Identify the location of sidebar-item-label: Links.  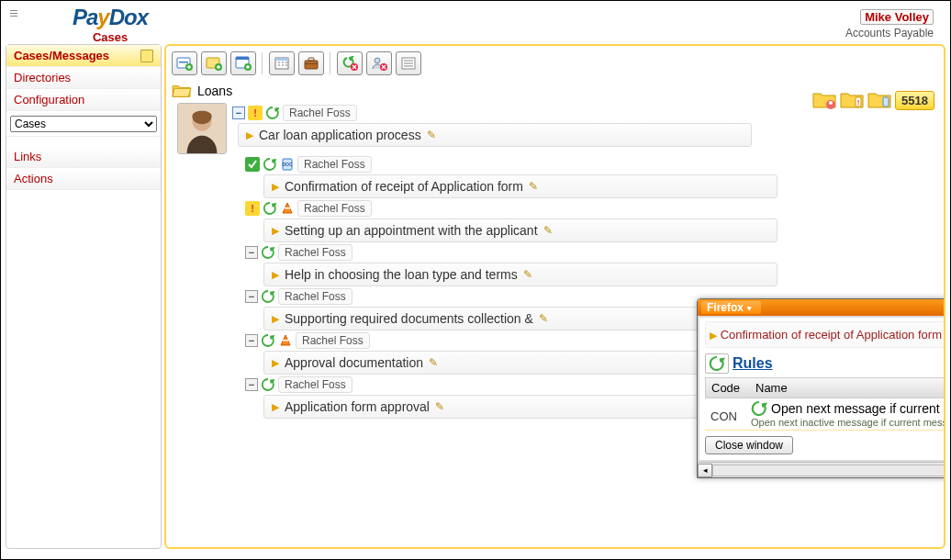
(28, 156).